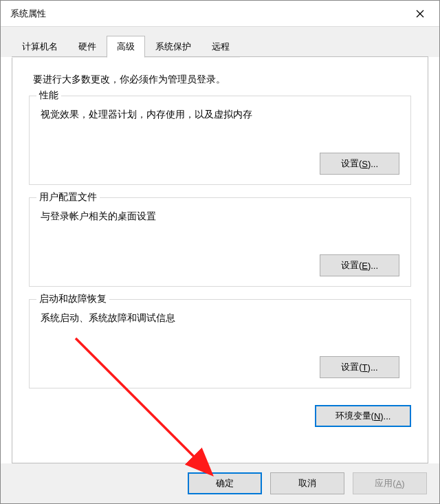  Describe the element at coordinates (220, 483) in the screenshot. I see `dialog-footer: 确定 取消 应用(A)` at that location.